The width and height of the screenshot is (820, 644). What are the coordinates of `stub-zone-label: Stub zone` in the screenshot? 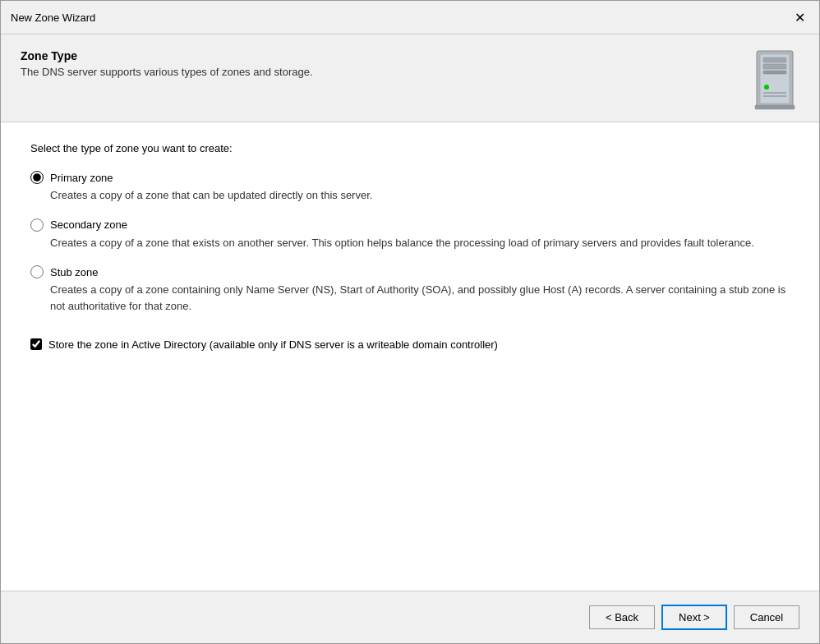 It's located at (74, 273).